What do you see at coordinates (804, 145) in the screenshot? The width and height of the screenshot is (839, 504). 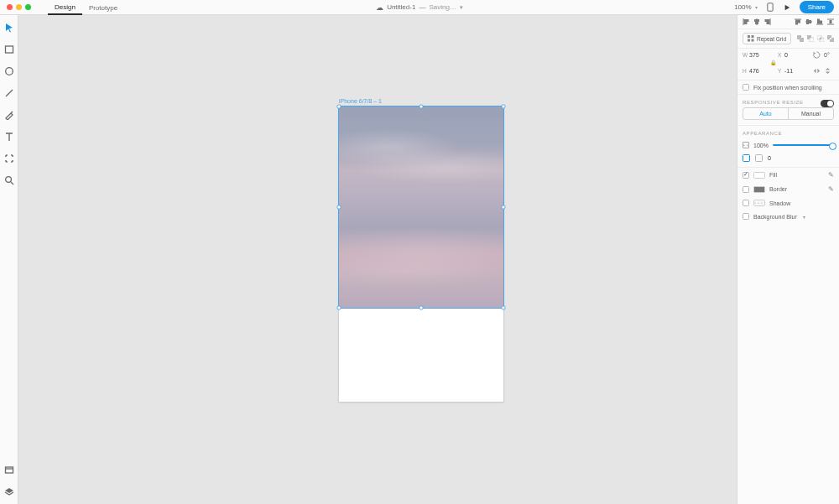 I see `opacity-slider` at bounding box center [804, 145].